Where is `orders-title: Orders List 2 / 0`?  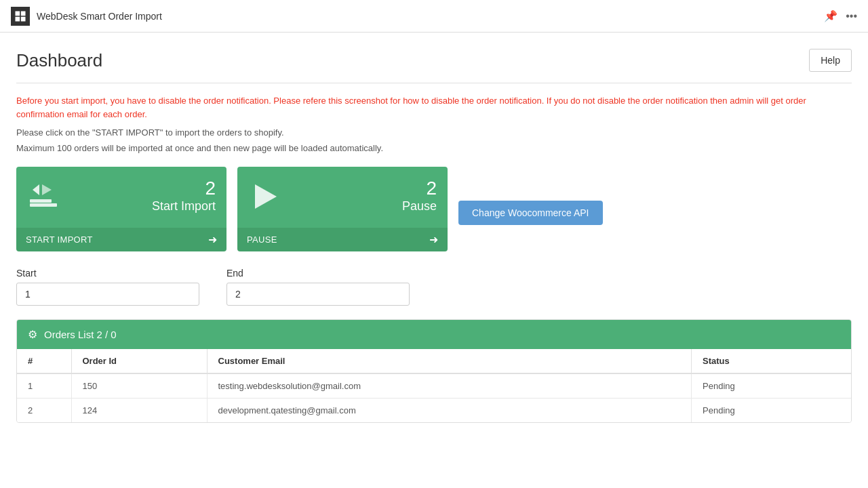
orders-title: Orders List 2 / 0 is located at coordinates (80, 335).